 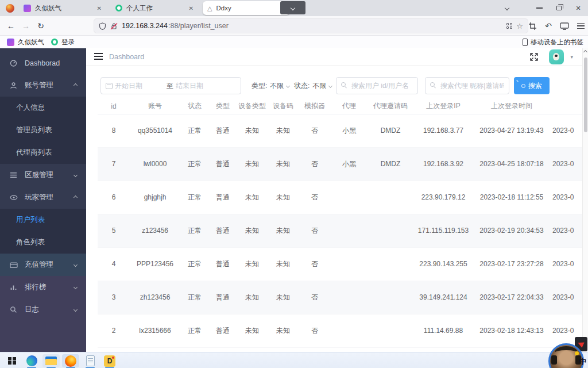 I want to click on taskbar-dapp-icon: D, so click(x=110, y=361).